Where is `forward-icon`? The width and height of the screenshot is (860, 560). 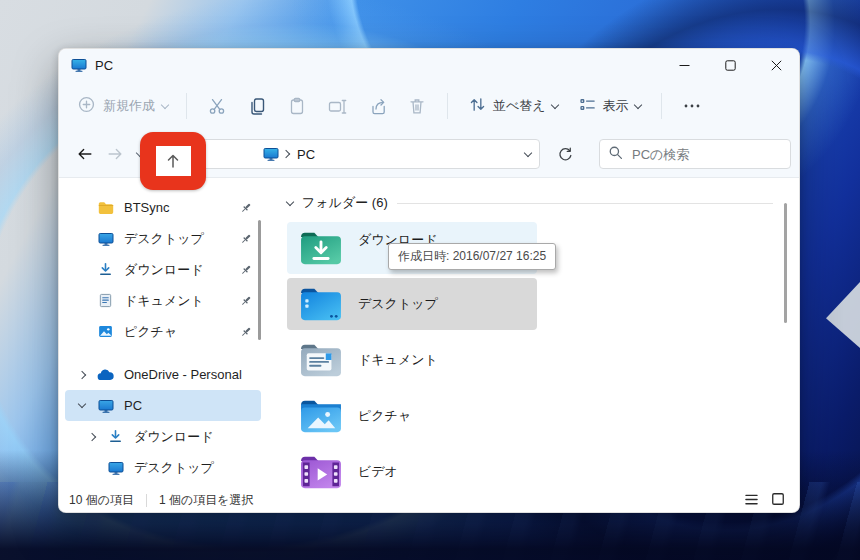 forward-icon is located at coordinates (115, 154).